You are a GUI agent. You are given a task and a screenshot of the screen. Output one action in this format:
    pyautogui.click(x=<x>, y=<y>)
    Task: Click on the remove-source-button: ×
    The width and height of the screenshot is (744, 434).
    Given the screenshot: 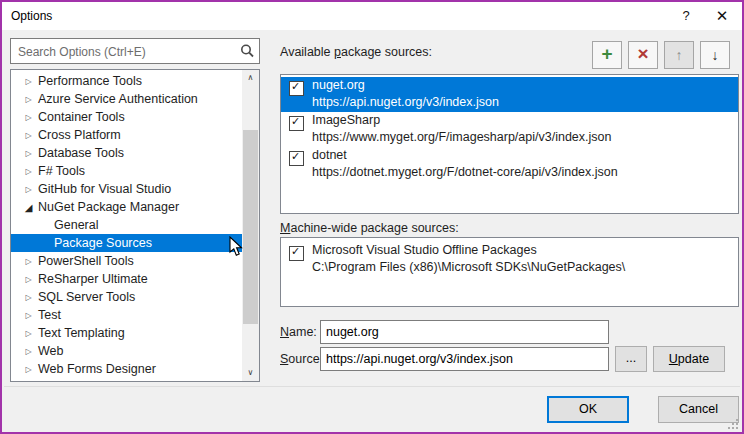 What is the action you would take?
    pyautogui.click(x=643, y=55)
    